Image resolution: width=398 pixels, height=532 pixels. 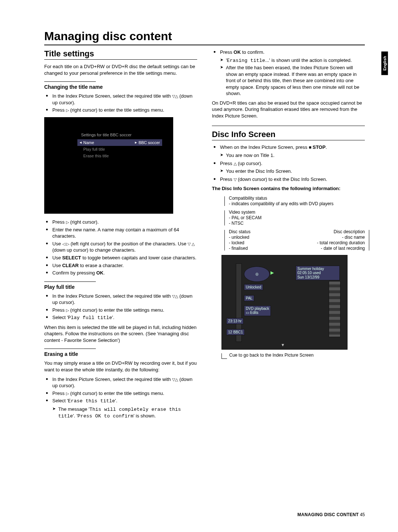 What do you see at coordinates (249, 298) in the screenshot?
I see `screen-video-system: PAL` at bounding box center [249, 298].